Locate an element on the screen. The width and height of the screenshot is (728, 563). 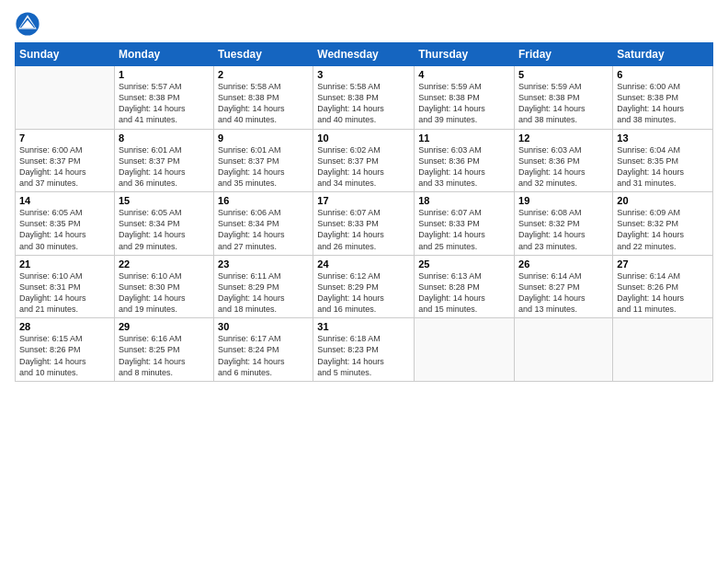
calendar-day-cell: 12Sunrise: 6:03 AMSunset: 8:36 PMDayligh… is located at coordinates (564, 160).